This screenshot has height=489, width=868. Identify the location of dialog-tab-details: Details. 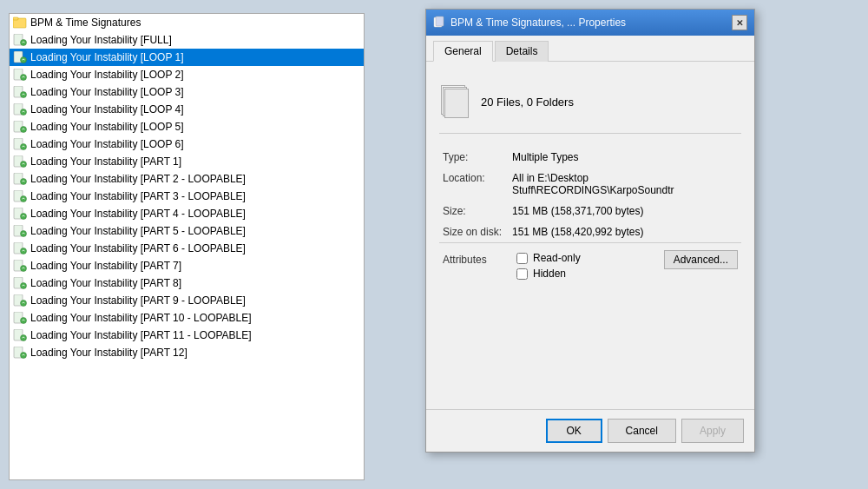
(523, 51).